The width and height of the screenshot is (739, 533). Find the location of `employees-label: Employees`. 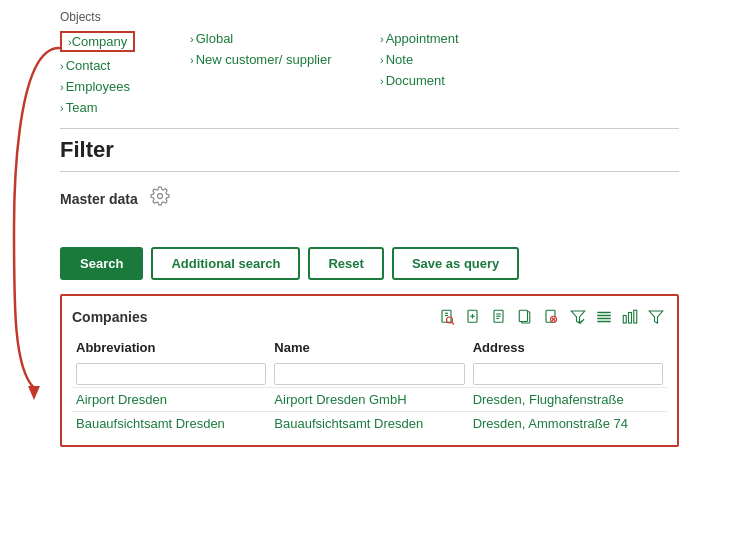

employees-label: Employees is located at coordinates (98, 86).